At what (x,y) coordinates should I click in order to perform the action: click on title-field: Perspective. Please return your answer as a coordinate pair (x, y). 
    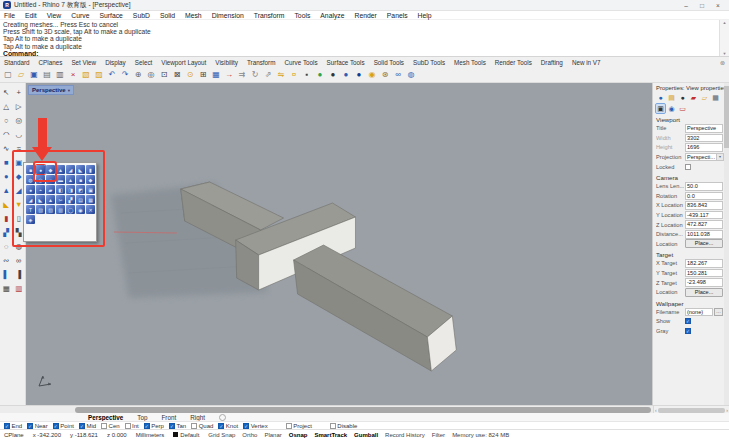
    Looking at the image, I should click on (704, 128).